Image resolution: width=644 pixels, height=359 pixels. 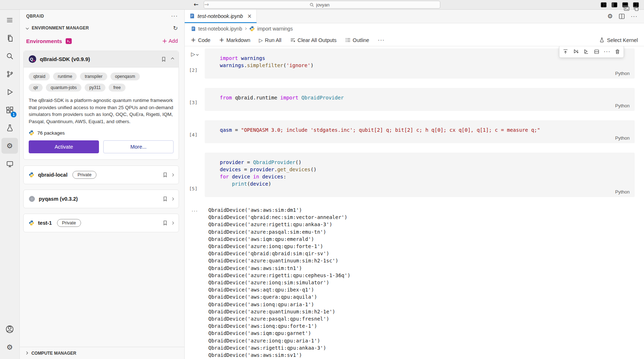 I want to click on run-cell-button: ▷, so click(x=195, y=53).